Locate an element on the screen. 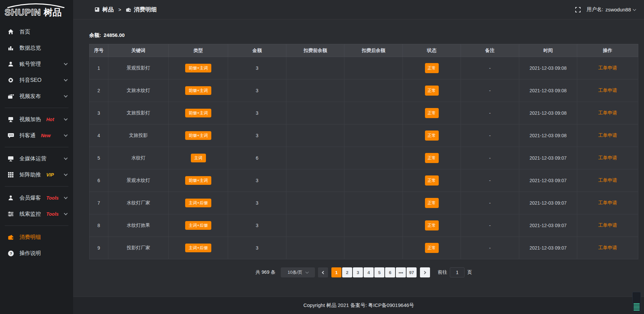 The image size is (644, 314). sidebar-item-线索监控: 线索监控Tools is located at coordinates (37, 214).